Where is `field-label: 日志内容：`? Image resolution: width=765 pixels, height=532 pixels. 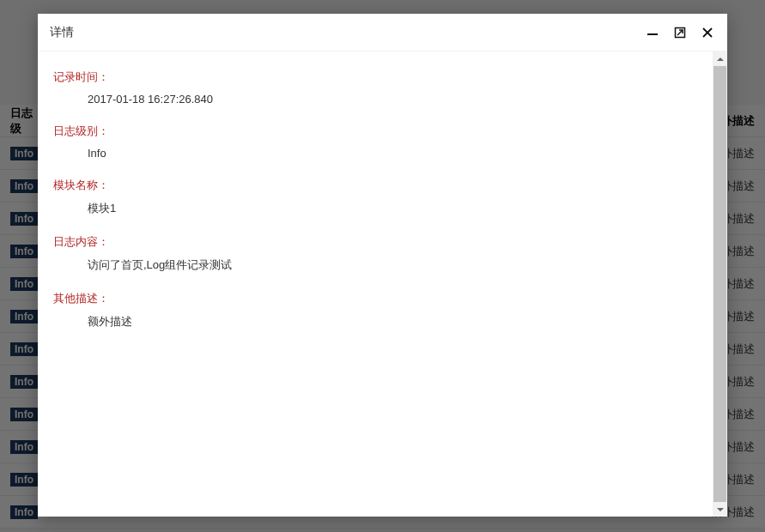
field-label: 日志内容： is located at coordinates (367, 242).